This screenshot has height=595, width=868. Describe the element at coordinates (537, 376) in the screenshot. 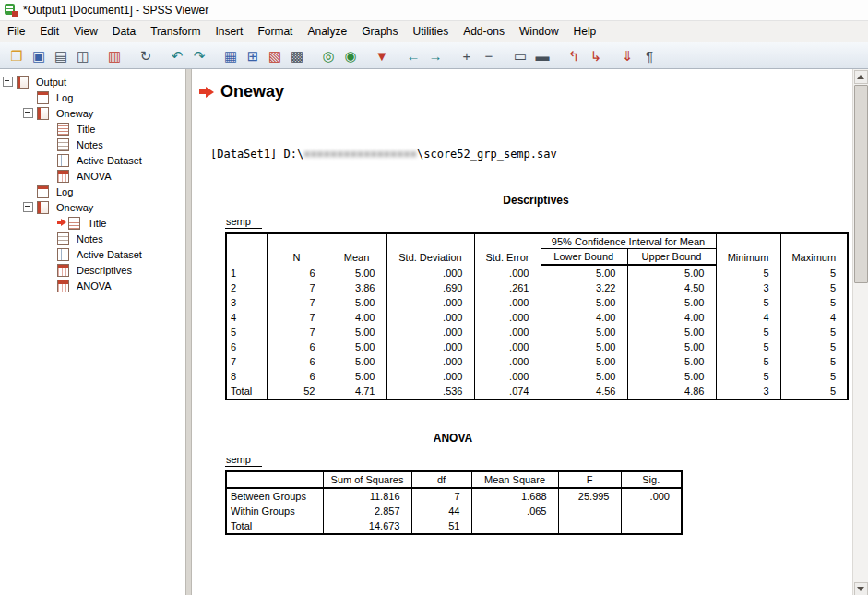

I see `table-row: 865.00.000.0005.005.0055` at that location.